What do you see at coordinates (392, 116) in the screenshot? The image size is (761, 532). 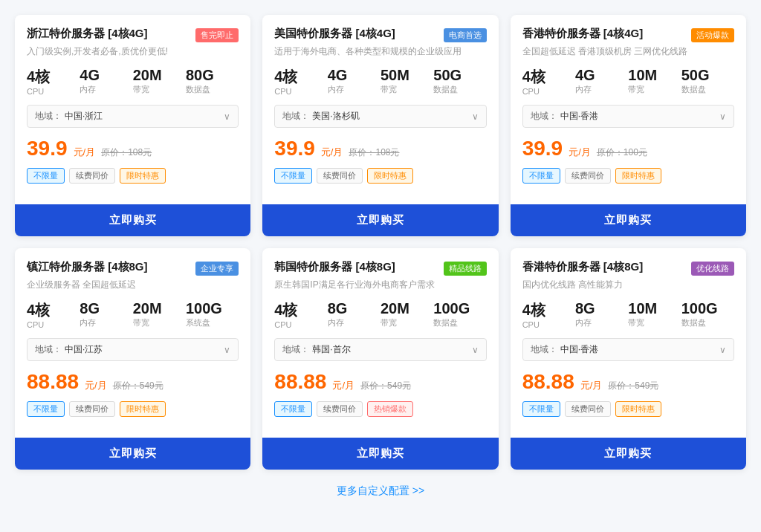 I see `region-value: 美国·洛杉矶` at bounding box center [392, 116].